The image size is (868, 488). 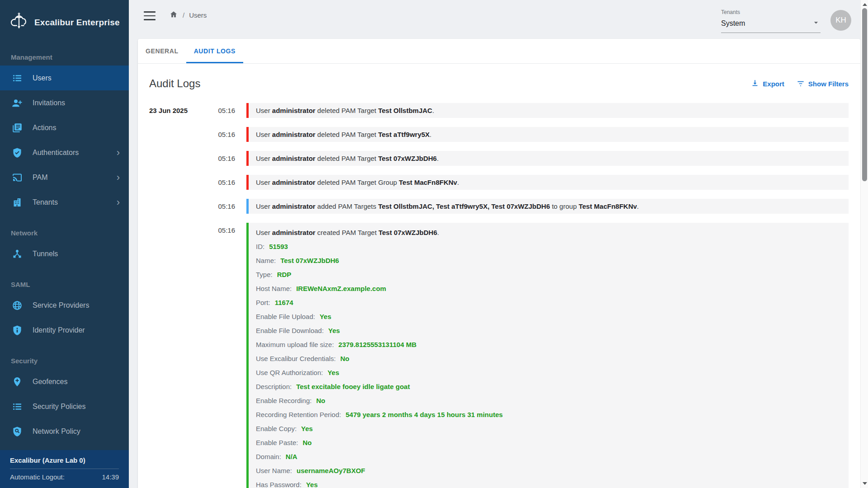 I want to click on menu-hamburger-icon, so click(x=150, y=16).